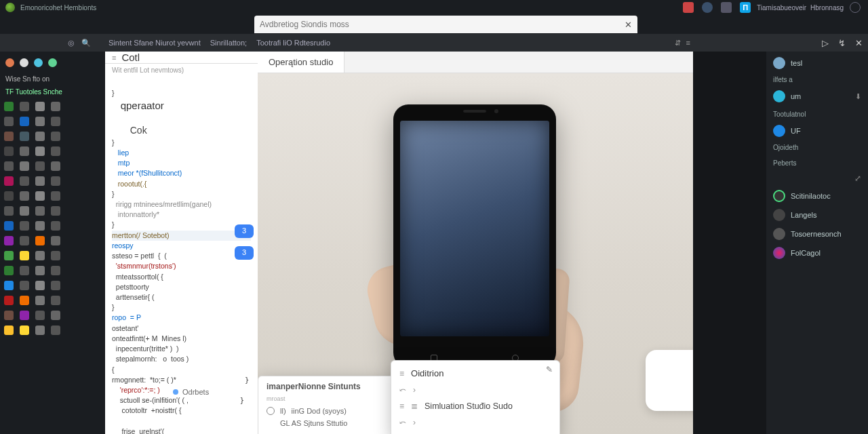  I want to click on user-entry: tesl, so click(817, 63).